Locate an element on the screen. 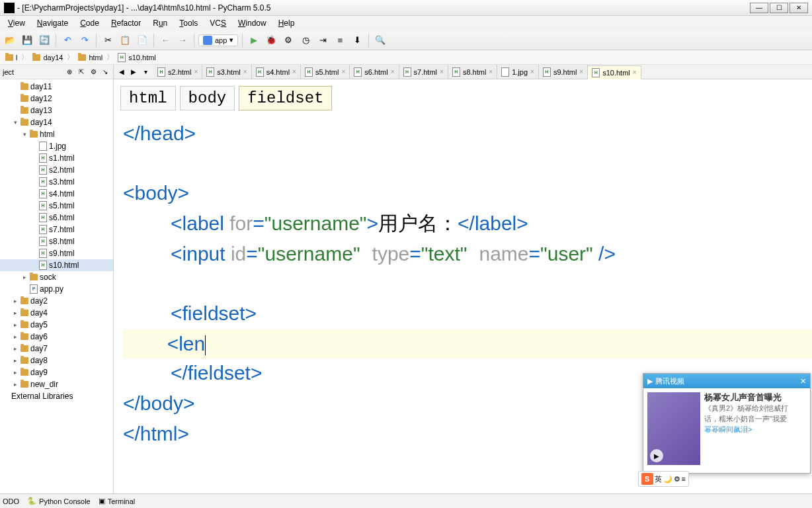  menu-navigate: Navigate is located at coordinates (53, 23).